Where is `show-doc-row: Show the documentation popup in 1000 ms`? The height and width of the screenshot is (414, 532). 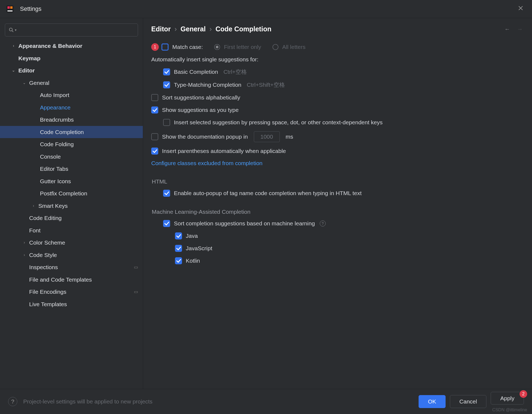
show-doc-row: Show the documentation popup in 1000 ms is located at coordinates (337, 137).